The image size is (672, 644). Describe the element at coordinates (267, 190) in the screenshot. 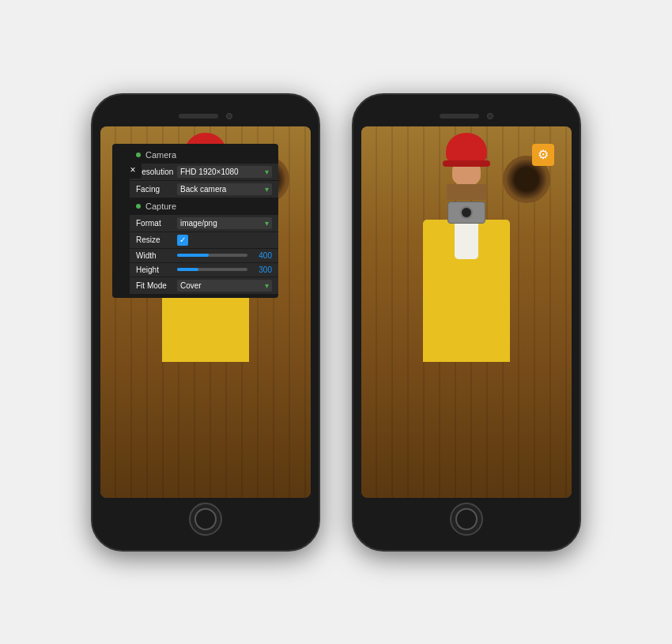

I see `facing-arrow: ▾` at that location.